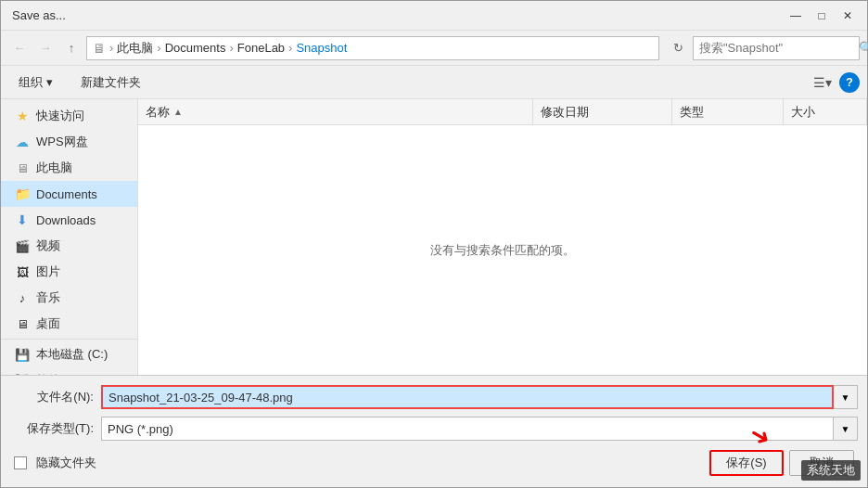 Image resolution: width=868 pixels, height=488 pixels. Describe the element at coordinates (434, 397) in the screenshot. I see `filename-row: 文件名(N): ▼` at that location.